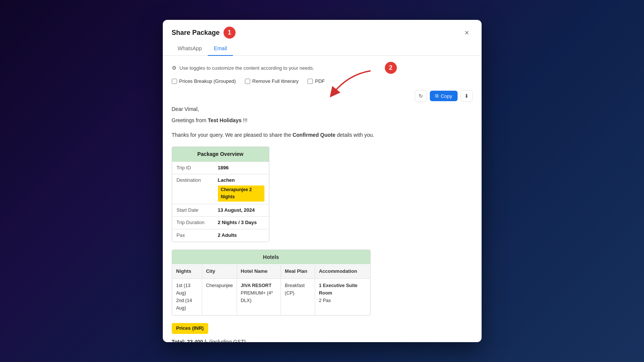  Describe the element at coordinates (322, 333) in the screenshot. I see `prices-section: Prices (INR) Total: 23,400 /- (including…` at that location.